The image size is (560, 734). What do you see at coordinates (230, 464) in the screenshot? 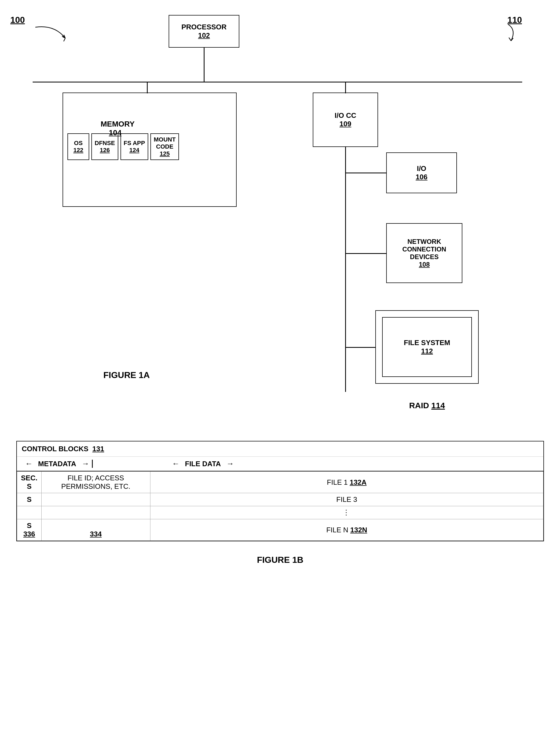
I see `filedata-arrow-right-icon: →` at bounding box center [230, 464].